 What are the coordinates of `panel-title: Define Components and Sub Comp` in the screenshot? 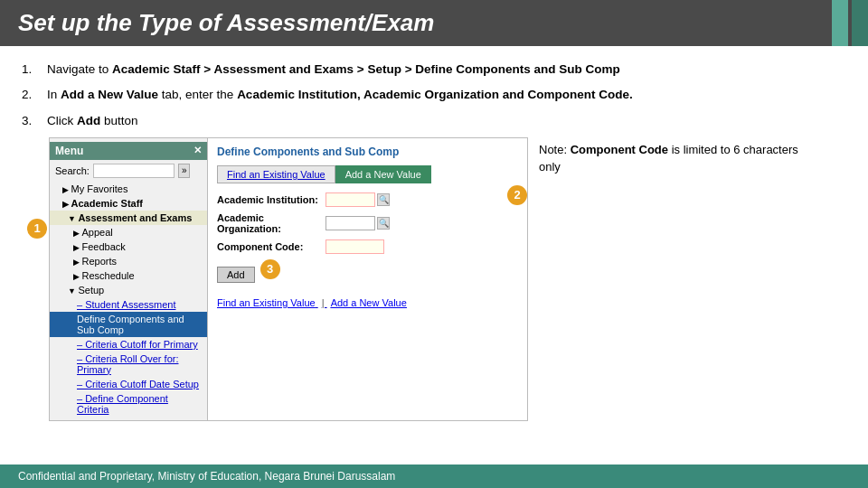 It's located at (367, 152).